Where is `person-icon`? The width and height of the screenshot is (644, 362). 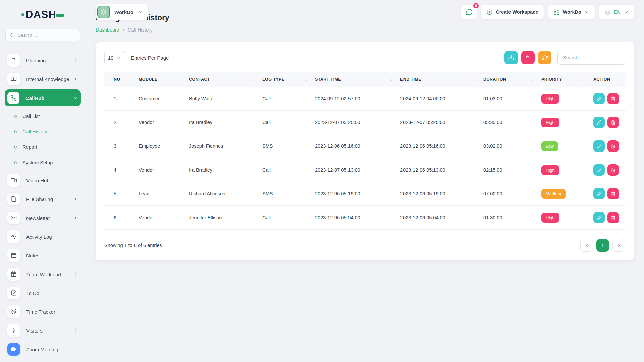 person-icon is located at coordinates (14, 330).